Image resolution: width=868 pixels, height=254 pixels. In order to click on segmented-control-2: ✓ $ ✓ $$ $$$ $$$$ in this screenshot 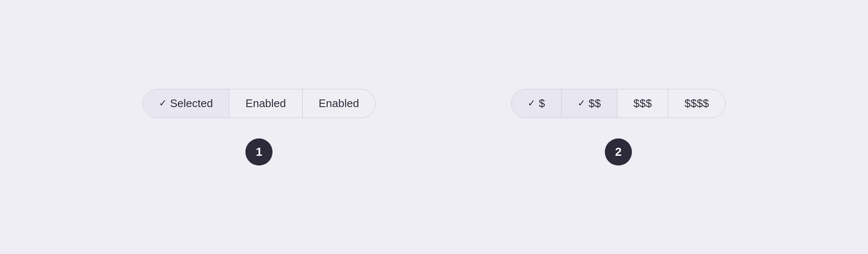, I will do `click(618, 103)`.